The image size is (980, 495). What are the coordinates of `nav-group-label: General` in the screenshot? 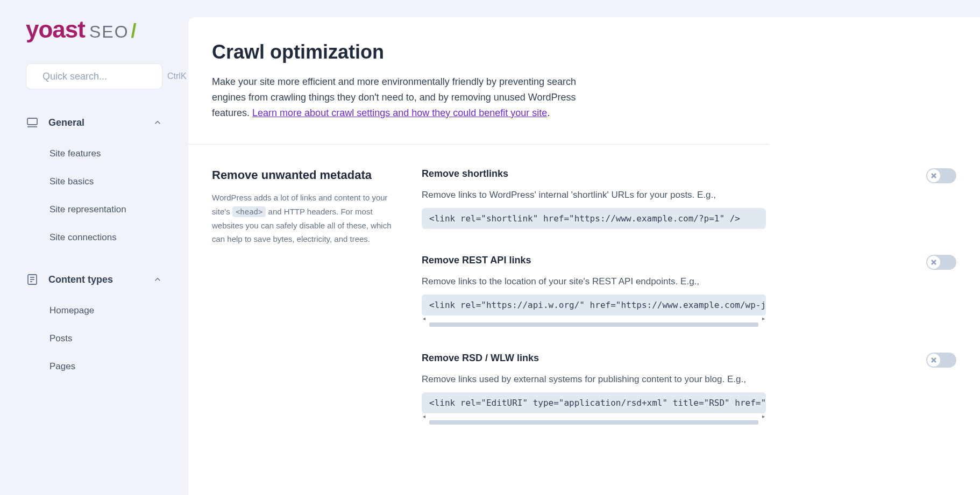 It's located at (101, 123).